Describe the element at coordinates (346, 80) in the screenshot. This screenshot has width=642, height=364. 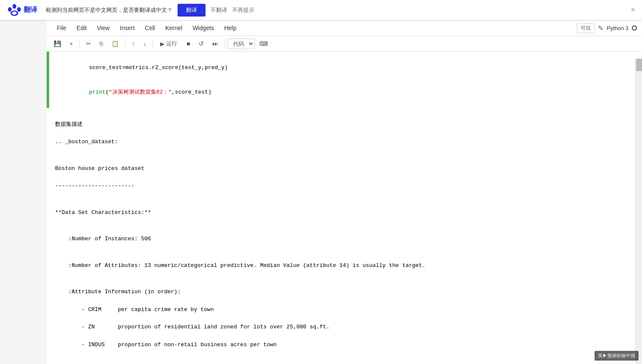
I see `cell-input-content: score_test=metrics.r2_score(test_y,pred_…` at that location.